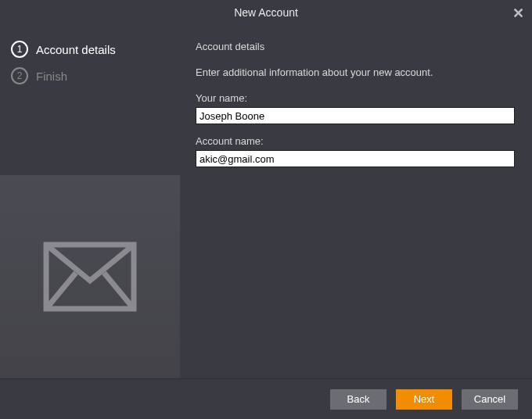 This screenshot has height=419, width=532. What do you see at coordinates (90, 76) in the screenshot?
I see `step-finish: 2 Finish` at bounding box center [90, 76].